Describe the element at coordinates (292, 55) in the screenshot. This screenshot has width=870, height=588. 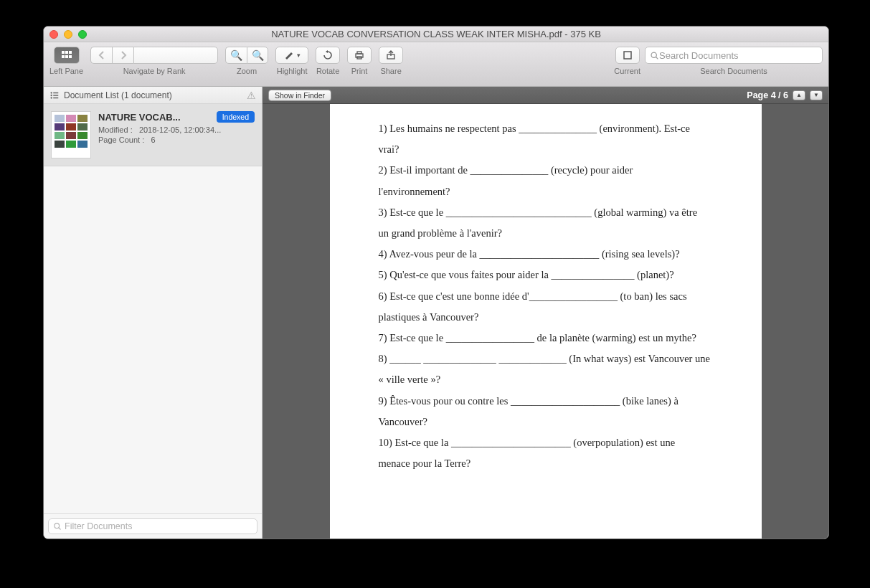
I see `highlight-button: ▾` at that location.